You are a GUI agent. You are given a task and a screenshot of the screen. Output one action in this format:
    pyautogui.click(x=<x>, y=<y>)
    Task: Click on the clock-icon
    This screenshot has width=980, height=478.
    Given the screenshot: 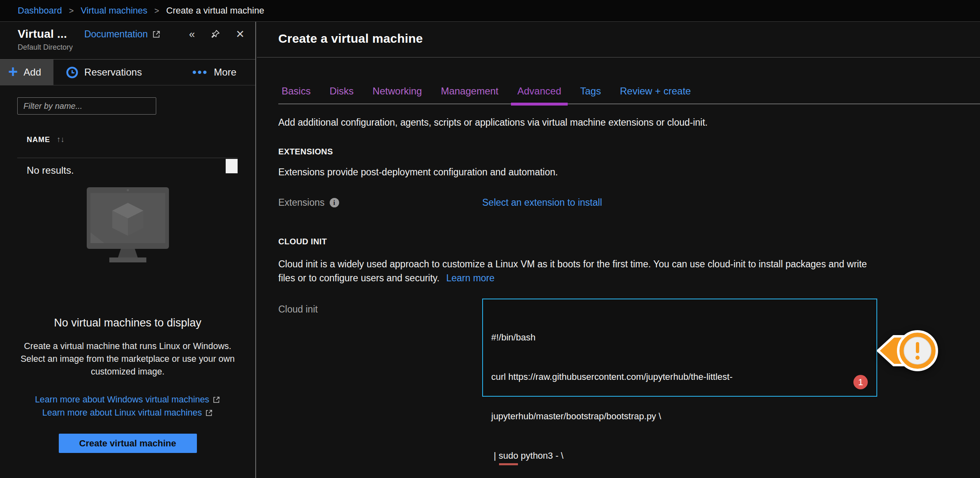 What is the action you would take?
    pyautogui.click(x=72, y=72)
    